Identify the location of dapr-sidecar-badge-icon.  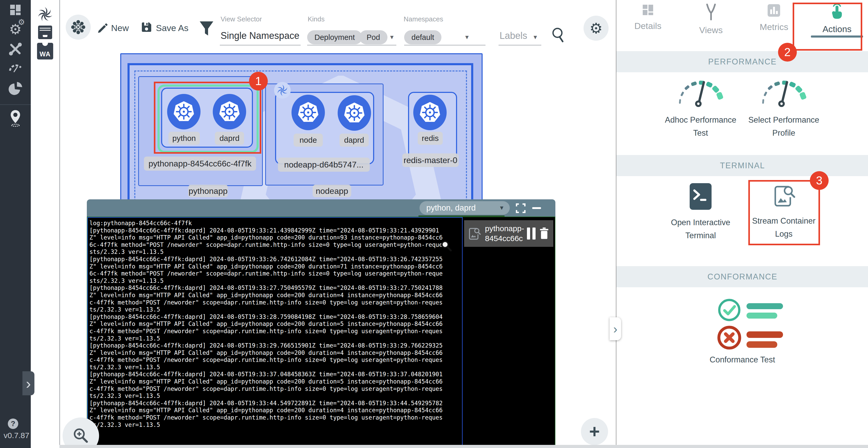
(282, 90).